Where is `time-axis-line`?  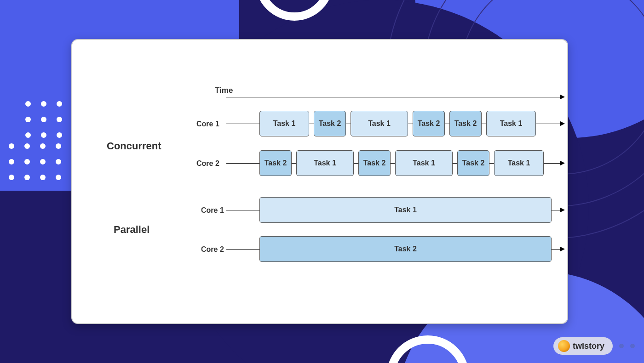
time-axis-line is located at coordinates (394, 97).